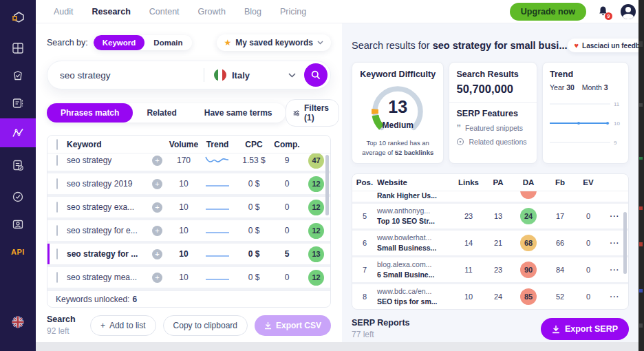  What do you see at coordinates (381, 329) in the screenshot?
I see `serp-reports-credits: SERP Reports 77 left` at bounding box center [381, 329].